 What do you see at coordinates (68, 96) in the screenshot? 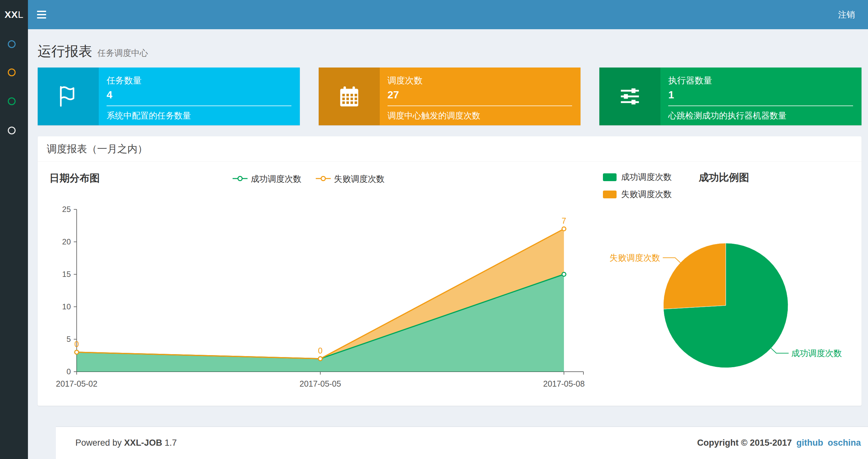
I see `flag-icon` at bounding box center [68, 96].